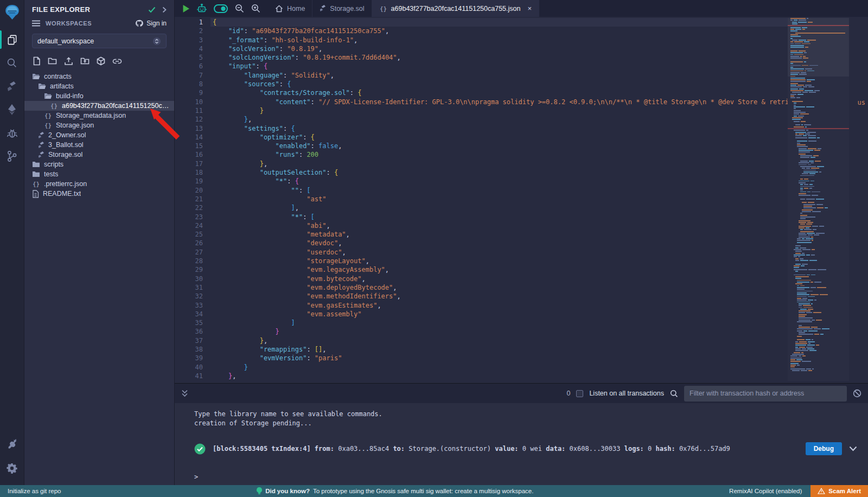 Image resolution: width=868 pixels, height=497 pixels. What do you see at coordinates (99, 116) in the screenshot?
I see `tree-item-storage-metadata-json: {}Storage_metadata.json` at bounding box center [99, 116].